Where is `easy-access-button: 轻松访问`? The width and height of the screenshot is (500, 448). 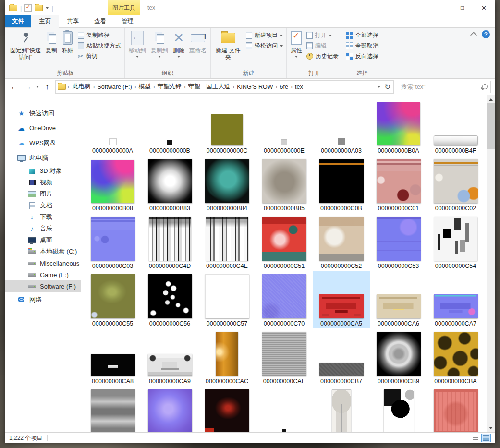 easy-access-button: 轻松访问 is located at coordinates (264, 46).